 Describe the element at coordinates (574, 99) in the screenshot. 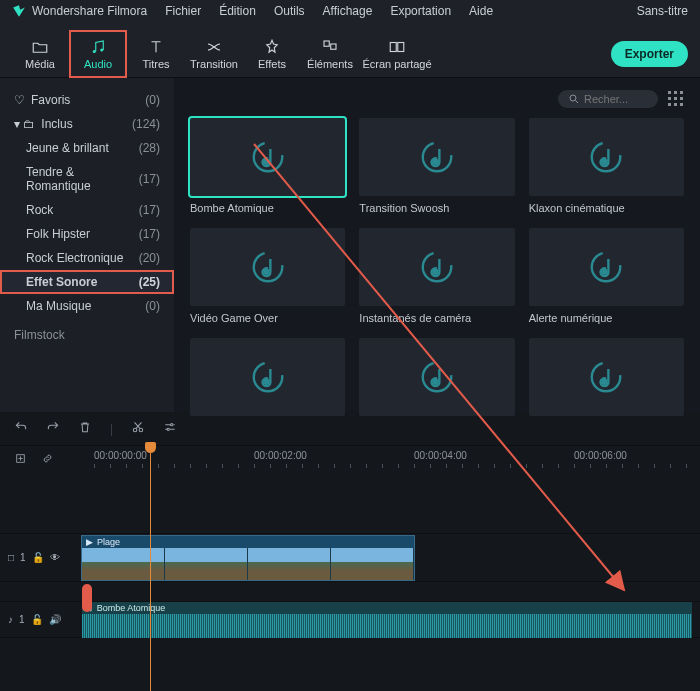

I see `search-icon` at that location.